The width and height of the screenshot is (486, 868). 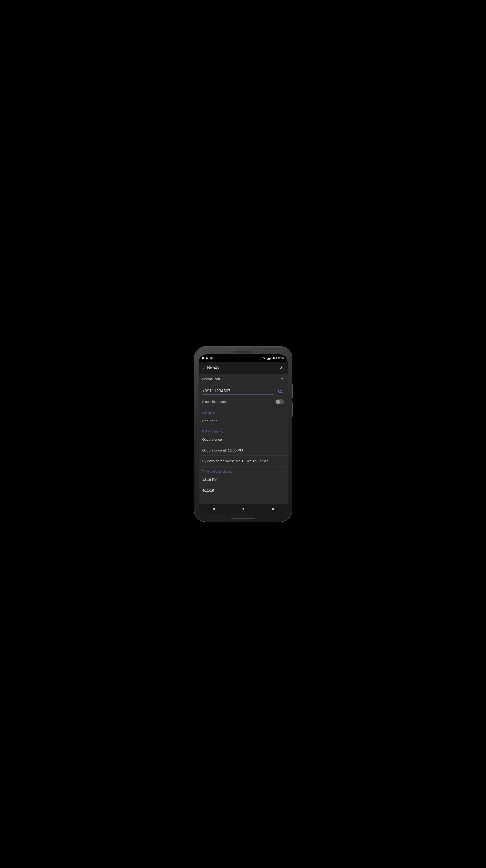 I want to click on daily-frequency-header: Daily frequency, so click(x=243, y=430).